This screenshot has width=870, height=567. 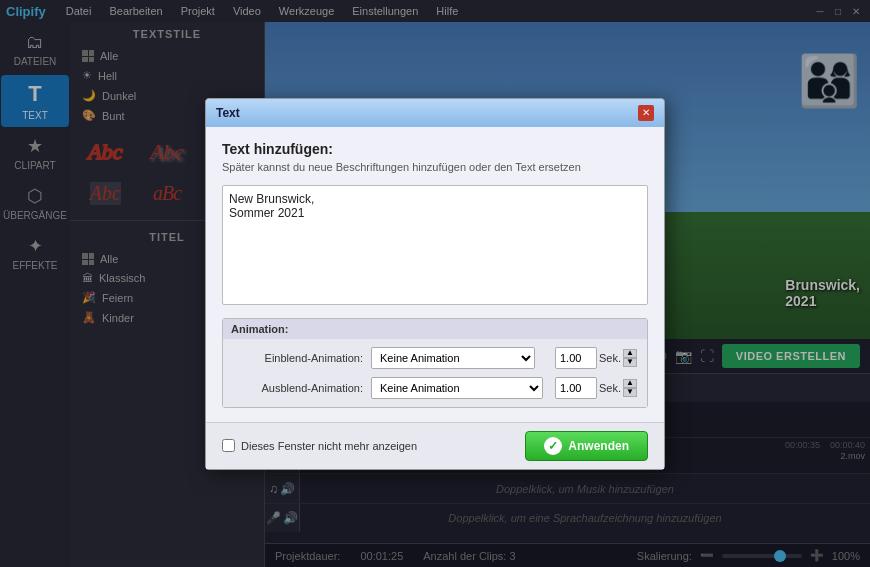 I want to click on fade-out-row: Ausblend-Animation: Keine AnimationEinbl…, so click(x=435, y=388).